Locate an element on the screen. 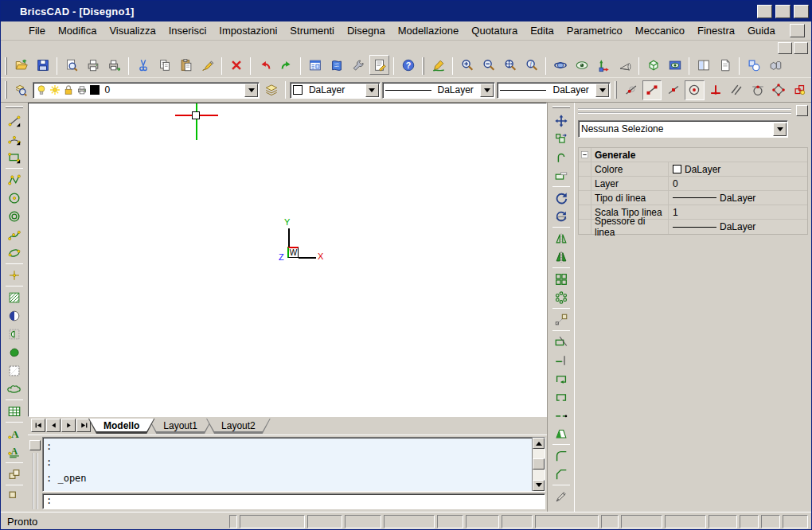 This screenshot has width=812, height=530. array-polar-button is located at coordinates (561, 298).